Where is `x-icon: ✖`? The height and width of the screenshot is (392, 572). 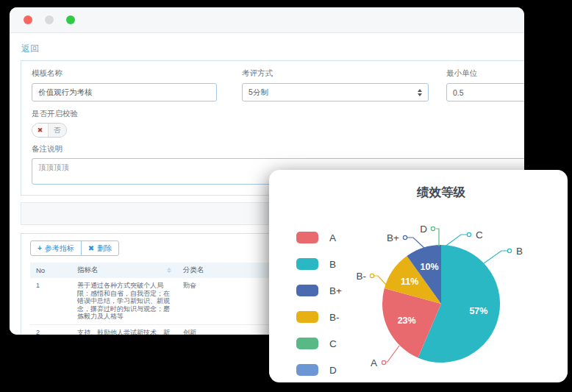
x-icon: ✖ is located at coordinates (91, 249).